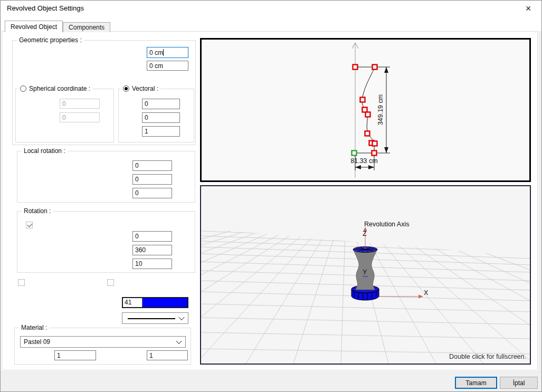 Image resolution: width=542 pixels, height=392 pixels. Describe the element at coordinates (152, 236) in the screenshot. I see `start-angle-input: 0` at that location.